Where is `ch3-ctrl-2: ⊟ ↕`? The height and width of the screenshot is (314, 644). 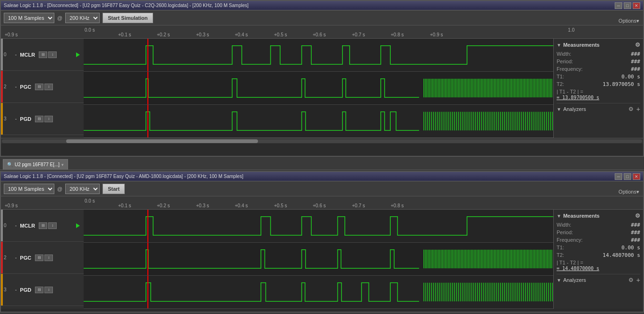
ch3-ctrl-2: ⊟ ↕ is located at coordinates (44, 290).